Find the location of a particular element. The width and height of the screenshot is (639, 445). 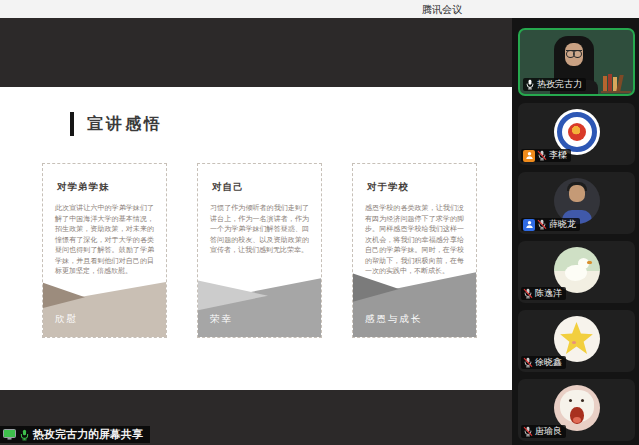

participant-name: 薛晓龙 is located at coordinates (562, 224).